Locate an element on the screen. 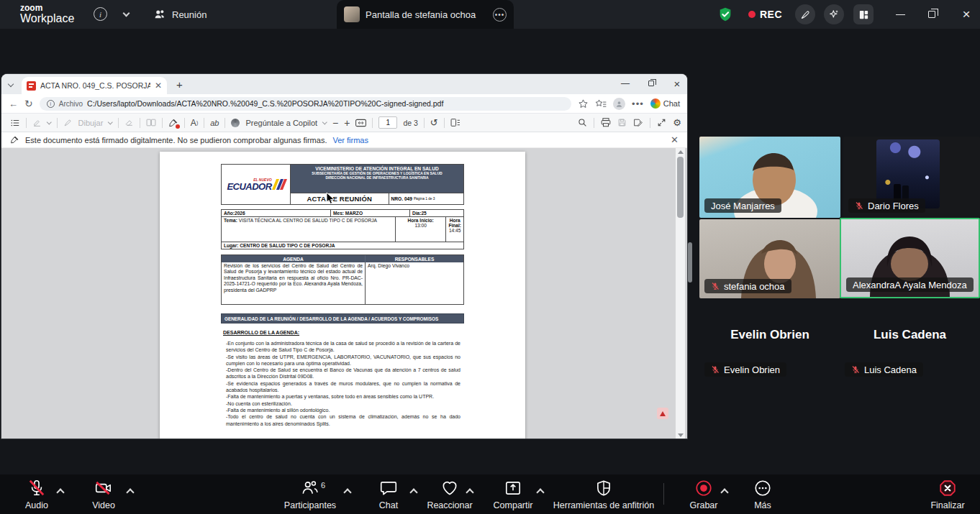 The image size is (980, 514). responsables-header: RESPONSABLES is located at coordinates (414, 259).